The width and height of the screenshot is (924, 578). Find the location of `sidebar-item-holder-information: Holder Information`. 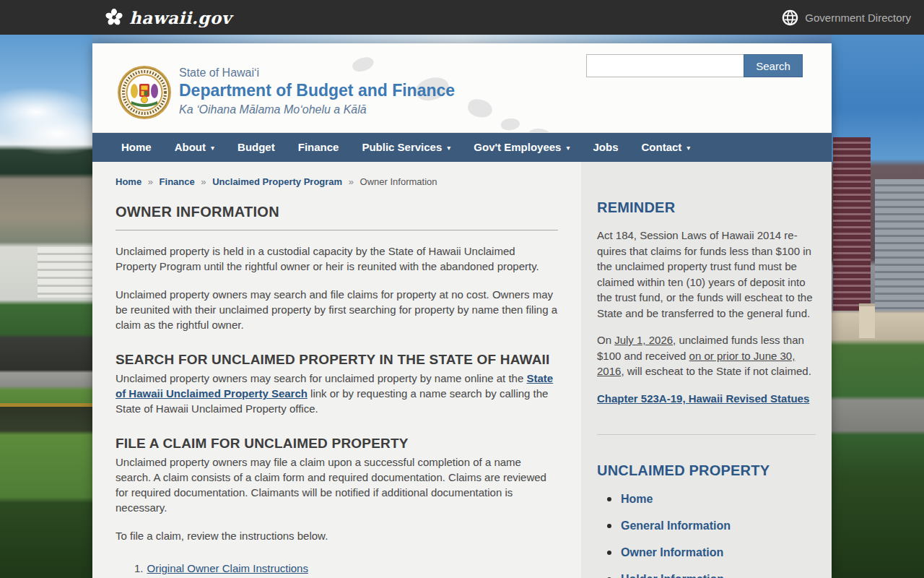

sidebar-item-holder-information: Holder Information is located at coordinates (712, 575).